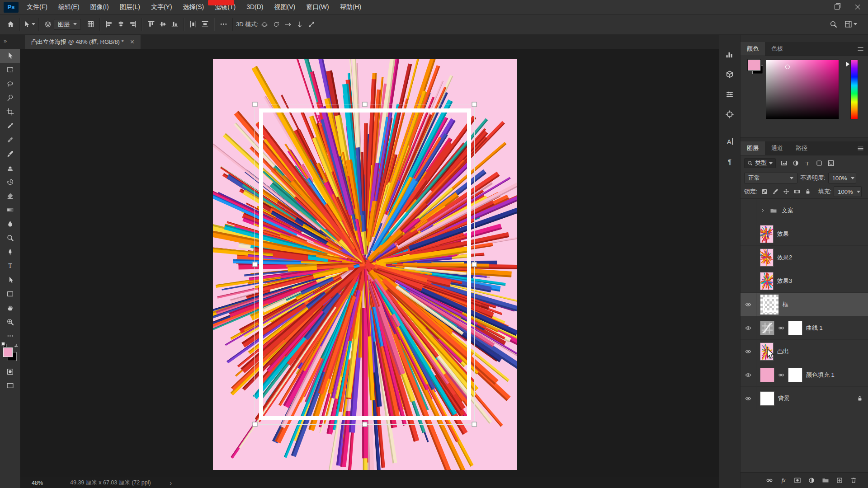 The height and width of the screenshot is (488, 868). Describe the element at coordinates (37, 483) in the screenshot. I see `zoom-level-field: 48%` at that location.